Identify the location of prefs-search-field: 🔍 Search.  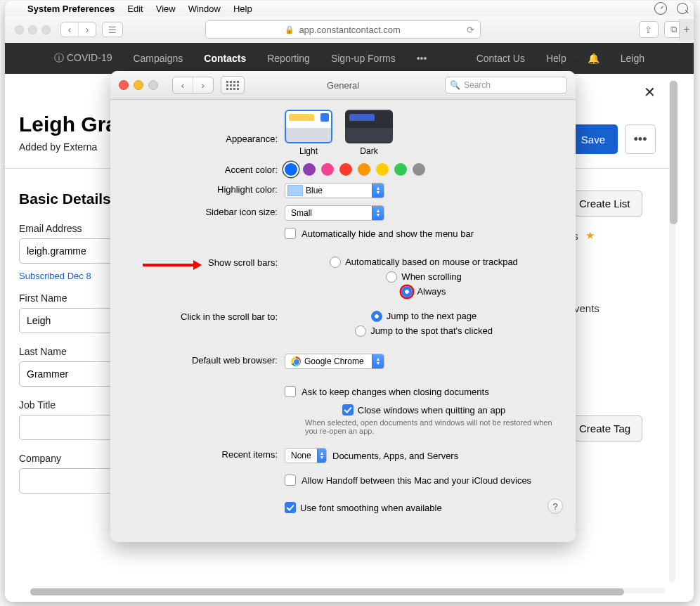
(506, 85).